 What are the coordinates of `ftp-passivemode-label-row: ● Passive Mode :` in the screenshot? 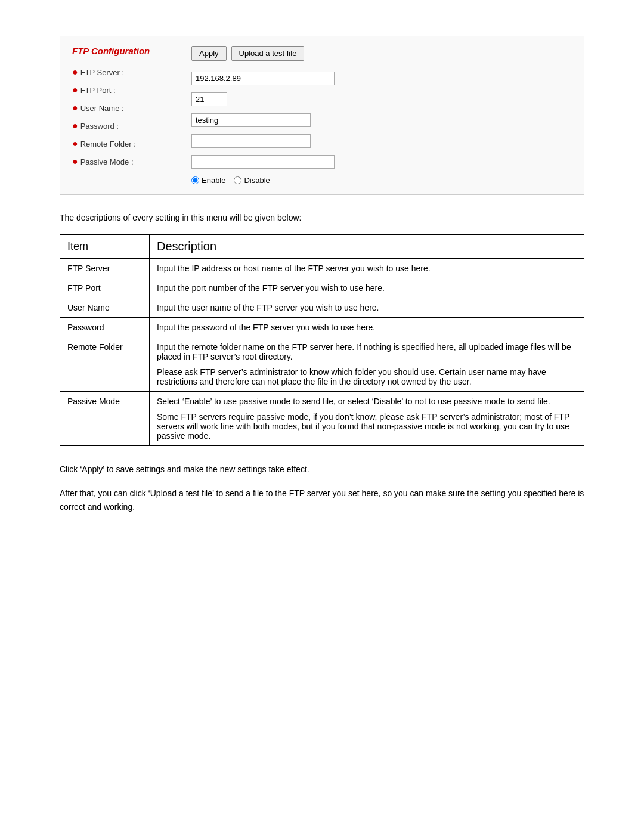 It's located at (119, 162).